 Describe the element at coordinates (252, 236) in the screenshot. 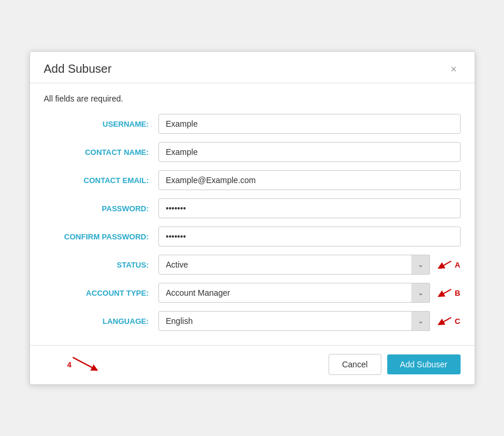

I see `confirm-password-row: Confirm Password:` at that location.